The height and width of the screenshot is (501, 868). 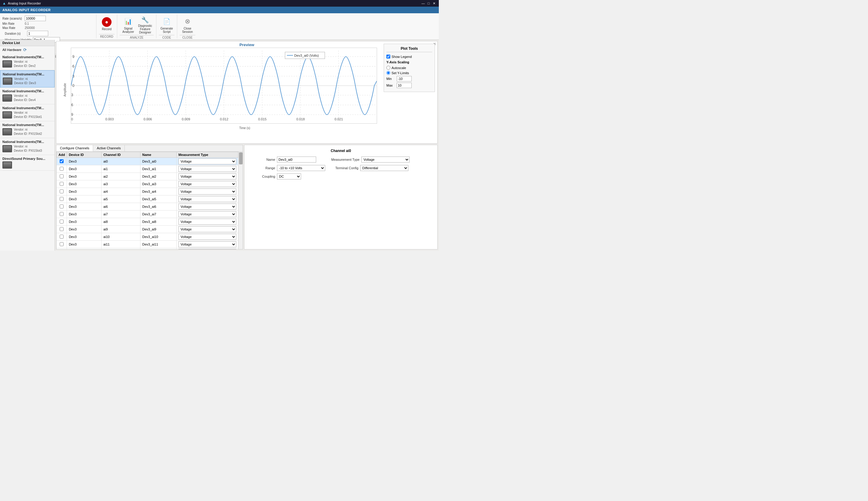 I want to click on row-mtype-10: Voltage Current, so click(x=208, y=237).